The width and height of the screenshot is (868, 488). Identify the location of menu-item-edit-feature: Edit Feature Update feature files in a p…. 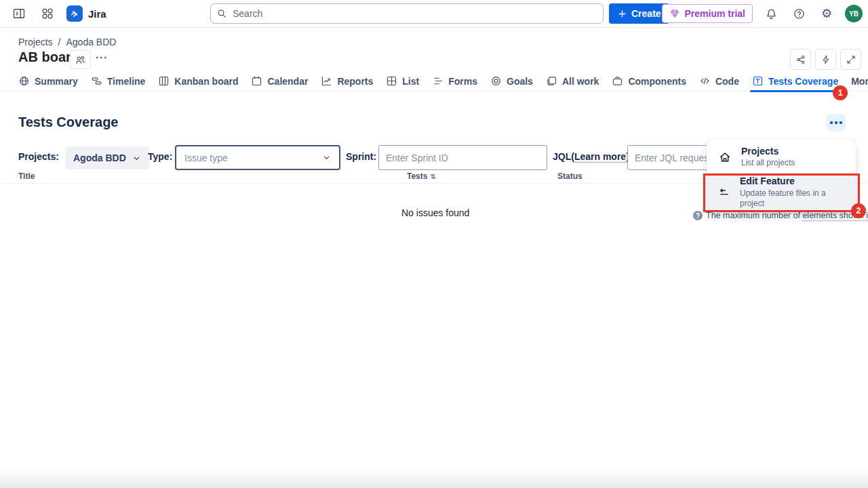
(781, 192).